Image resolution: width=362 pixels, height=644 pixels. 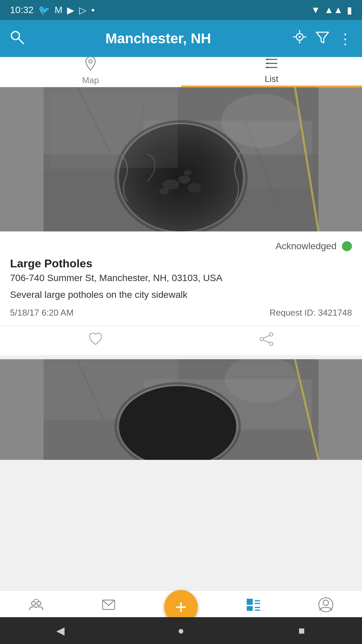 I want to click on card-1-status-label: Acknowledged, so click(x=306, y=246).